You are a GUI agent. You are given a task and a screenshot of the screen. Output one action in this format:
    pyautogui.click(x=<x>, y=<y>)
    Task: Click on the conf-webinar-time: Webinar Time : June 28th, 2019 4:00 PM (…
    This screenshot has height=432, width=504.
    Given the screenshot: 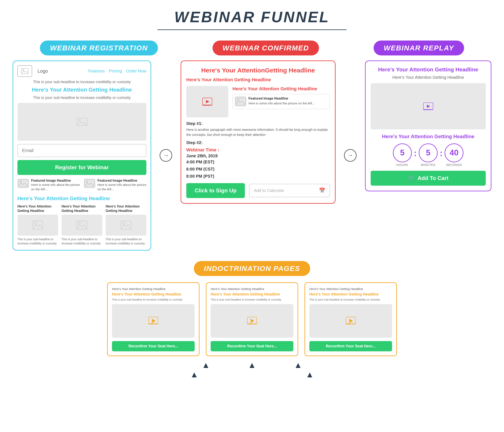 What is the action you would take?
    pyautogui.click(x=203, y=163)
    